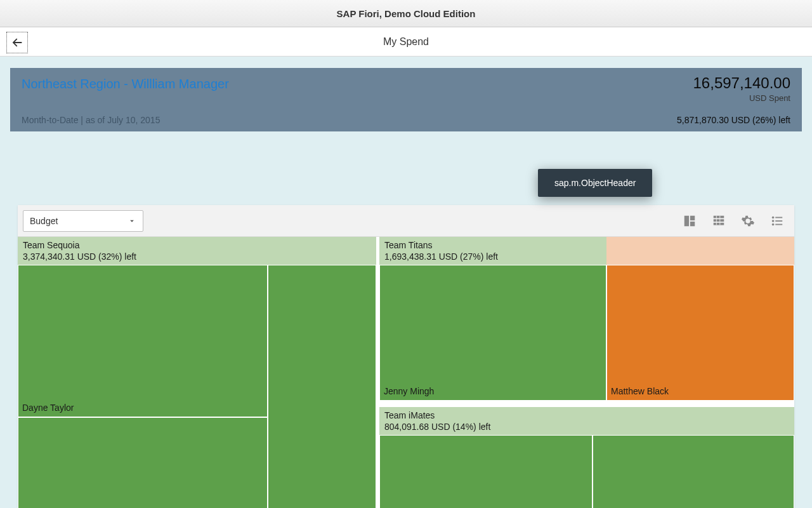 This screenshot has width=812, height=508. What do you see at coordinates (143, 341) in the screenshot?
I see `tile-dayne-taylor: Dayne Taylor` at bounding box center [143, 341].